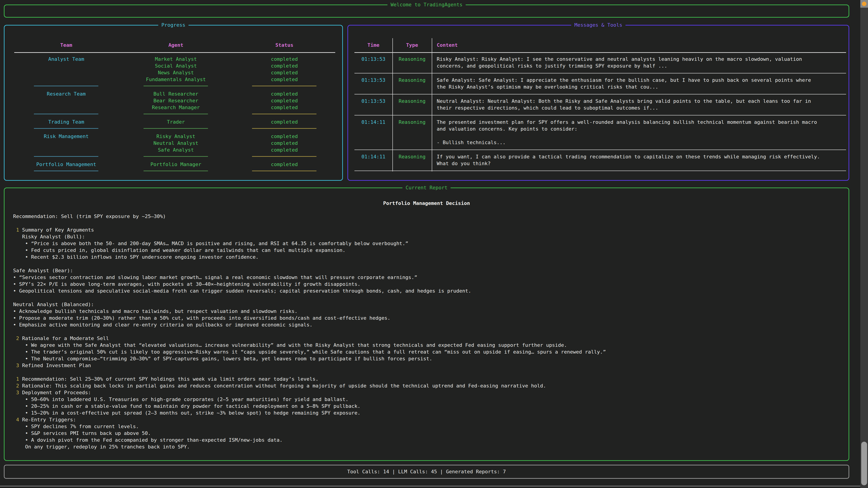  Describe the element at coordinates (864, 4) in the screenshot. I see `scroll-button` at that location.